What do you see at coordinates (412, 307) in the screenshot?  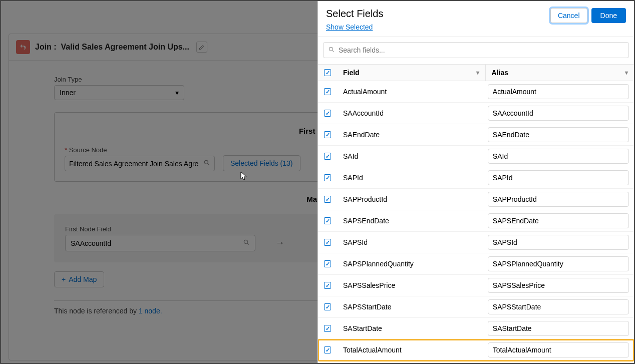 I see `field-name: SAPSStartDate` at bounding box center [412, 307].